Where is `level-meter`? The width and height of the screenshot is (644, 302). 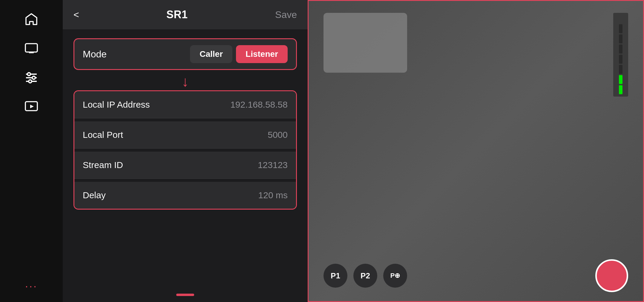 level-meter is located at coordinates (621, 55).